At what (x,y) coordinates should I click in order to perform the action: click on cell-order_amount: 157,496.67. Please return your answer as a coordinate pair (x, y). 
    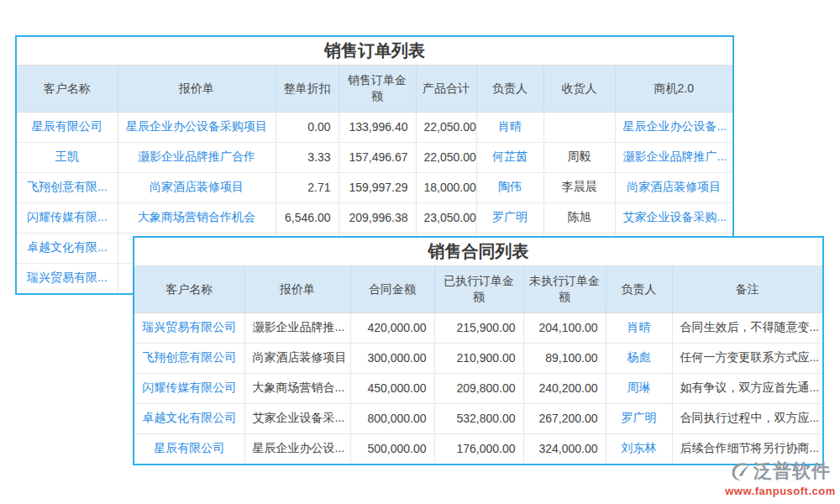
    Looking at the image, I should click on (377, 157).